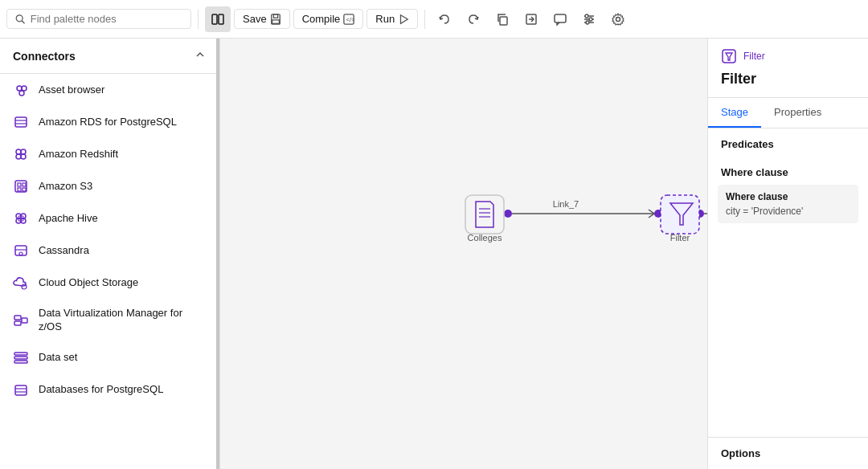 This screenshot has width=868, height=469. Describe the element at coordinates (109, 283) in the screenshot. I see `sidebar-item-cloud-object-storage: Cloud Object Storage` at that location.